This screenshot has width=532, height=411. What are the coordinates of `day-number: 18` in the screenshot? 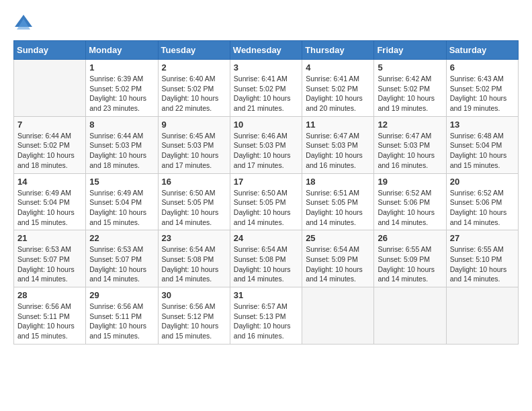 It's located at (338, 181).